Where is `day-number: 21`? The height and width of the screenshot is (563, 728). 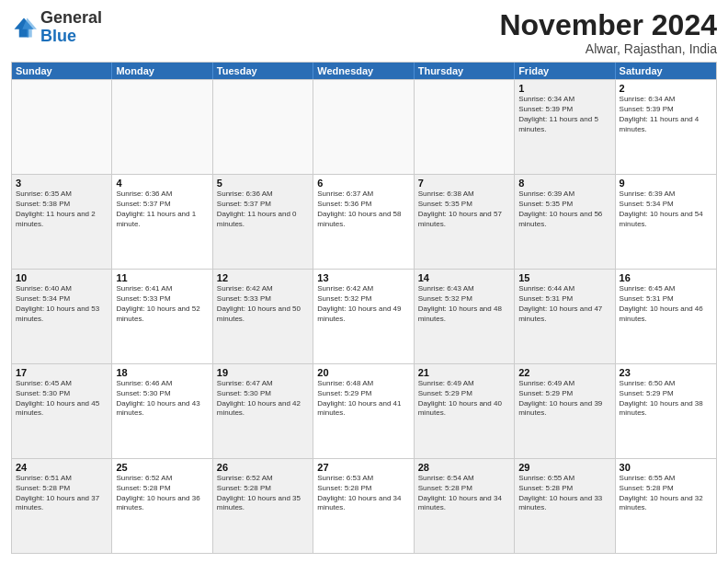 day-number: 21 is located at coordinates (464, 373).